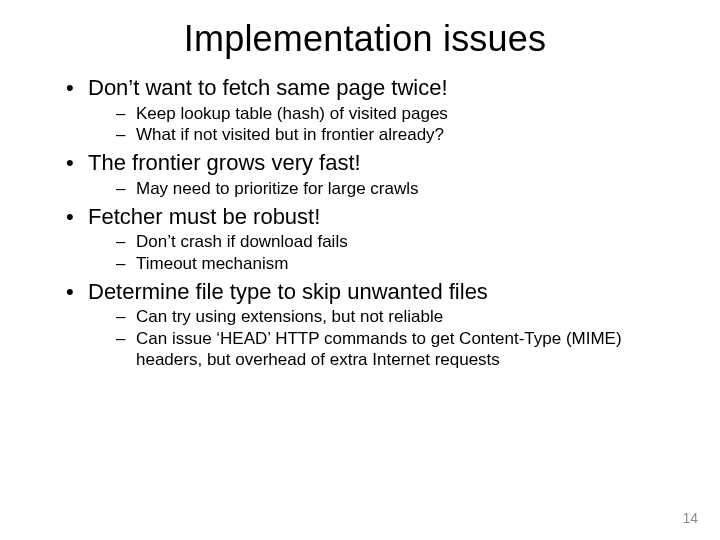 This screenshot has height=540, width=720. Describe the element at coordinates (373, 174) in the screenshot. I see `list-item: The frontier grows very fast! May need t…` at that location.